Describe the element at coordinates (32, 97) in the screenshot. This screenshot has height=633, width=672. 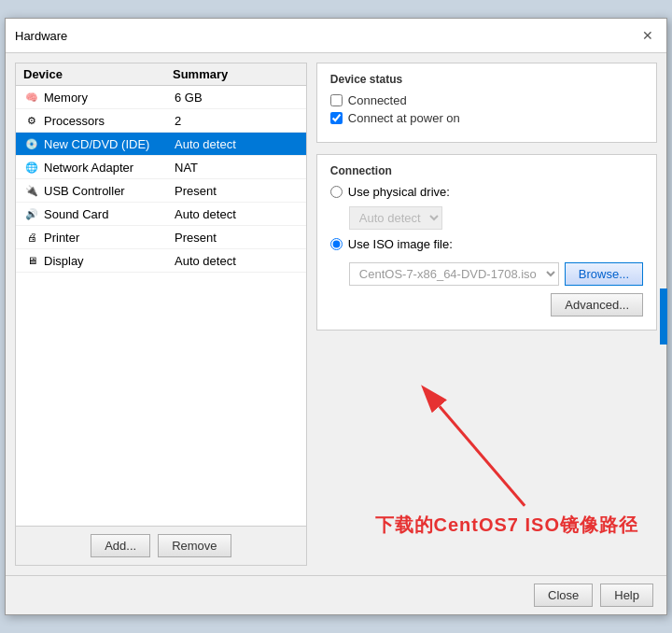
I see `device-icon: 🧠` at that location.